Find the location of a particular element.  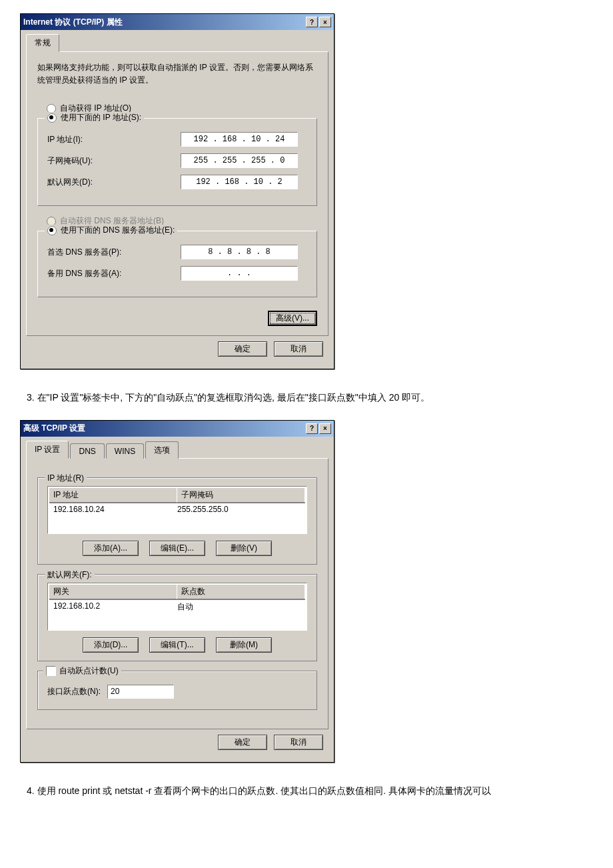

advanced-button: 高级(V)... is located at coordinates (293, 319).